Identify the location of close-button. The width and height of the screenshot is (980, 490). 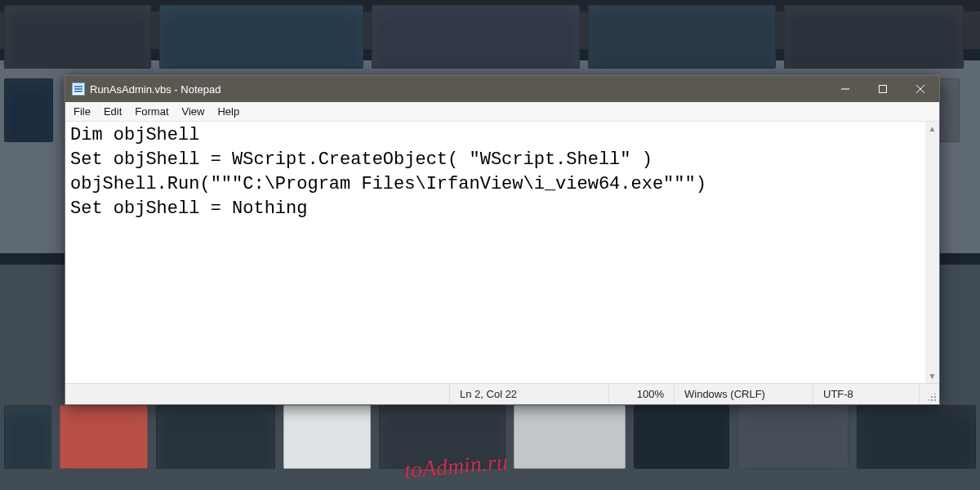
(920, 89).